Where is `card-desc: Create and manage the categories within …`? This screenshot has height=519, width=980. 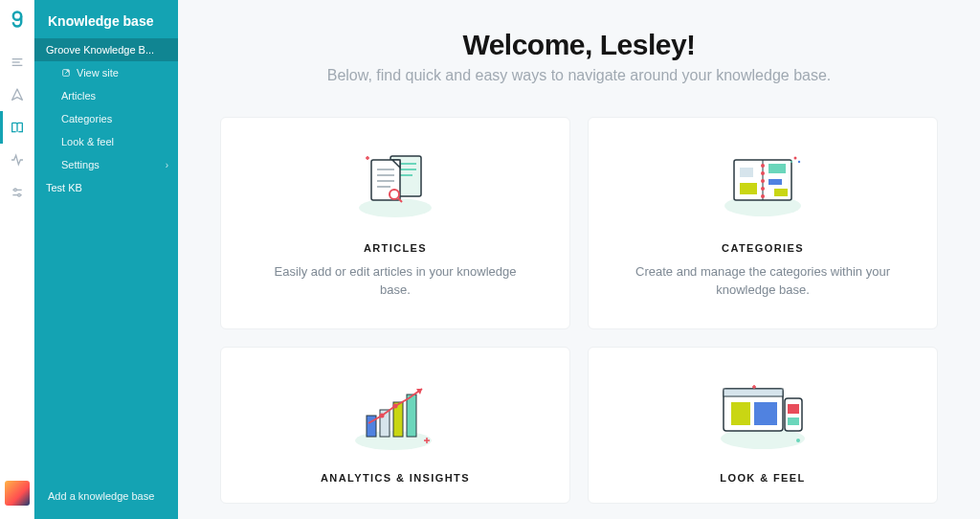 card-desc: Create and manage the categories within … is located at coordinates (763, 282).